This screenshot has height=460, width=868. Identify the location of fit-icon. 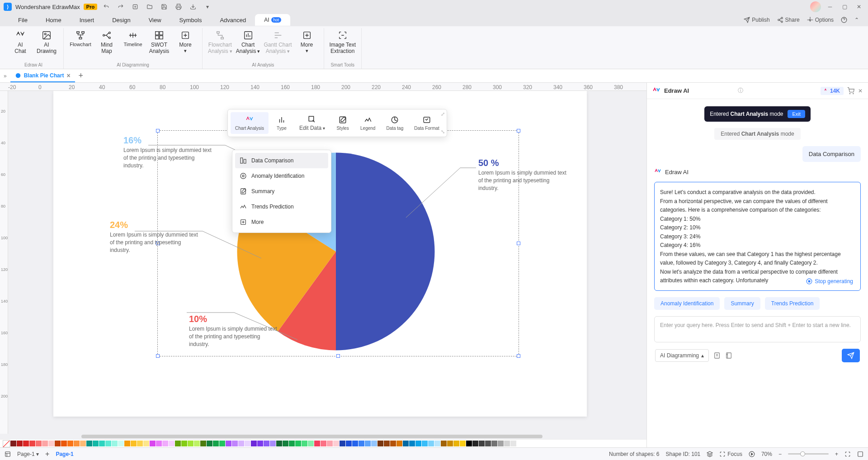
(848, 454).